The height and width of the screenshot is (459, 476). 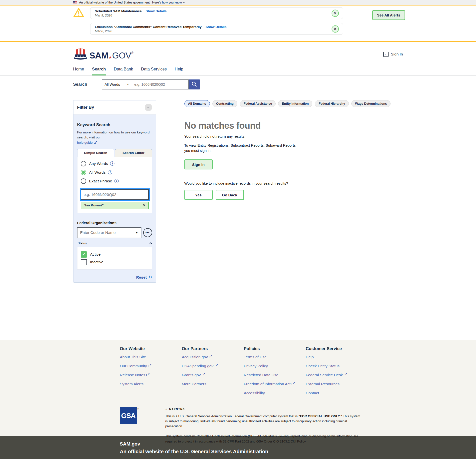 I want to click on pill-entity-information: Entity Information, so click(x=295, y=104).